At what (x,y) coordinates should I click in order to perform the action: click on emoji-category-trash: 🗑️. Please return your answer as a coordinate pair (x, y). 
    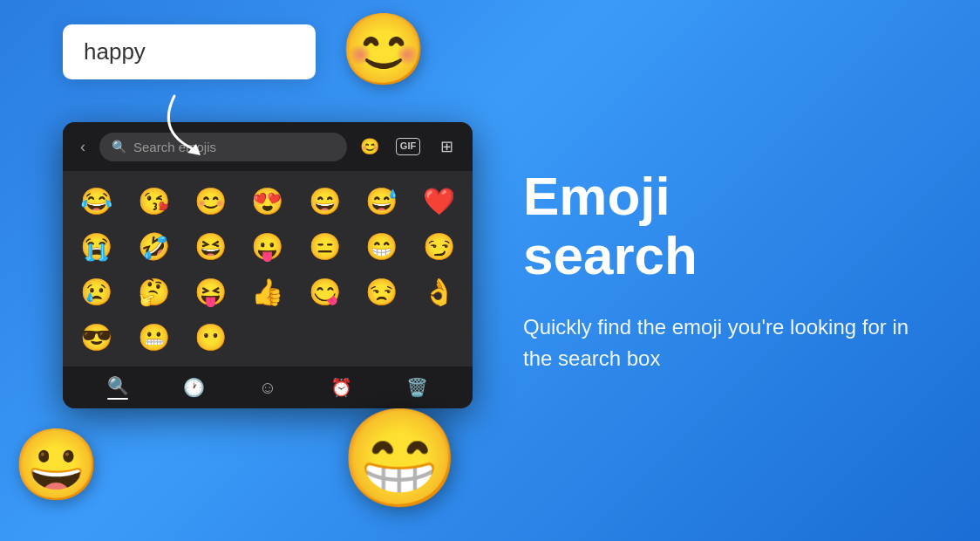
    Looking at the image, I should click on (417, 387).